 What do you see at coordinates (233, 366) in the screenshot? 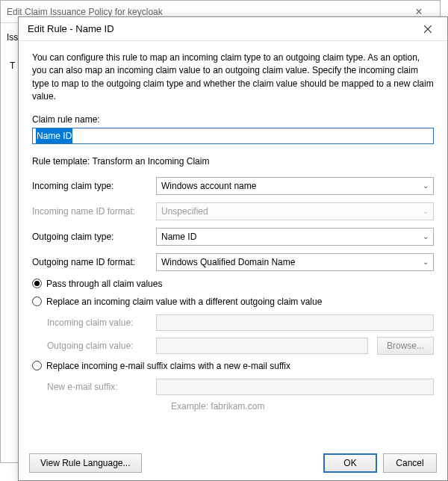
I see `radio-replace-suffix: Replace incoming e-mail suffix claims wi…` at bounding box center [233, 366].